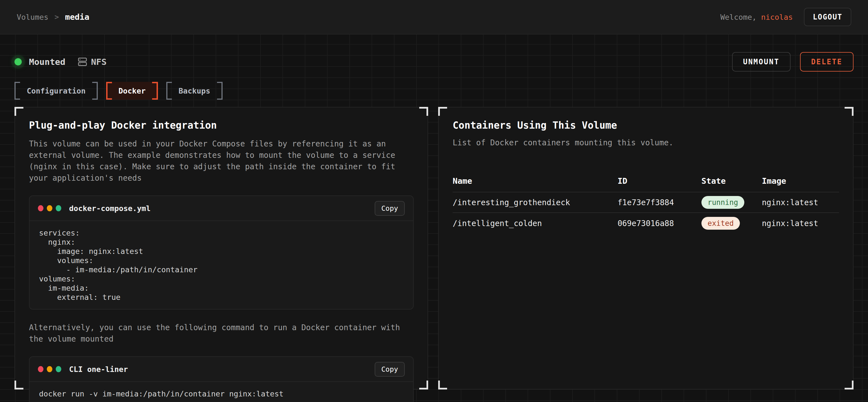 Image resolution: width=868 pixels, height=402 pixels. Describe the element at coordinates (61, 62) in the screenshot. I see `volume-status: Mounted NFS` at that location.